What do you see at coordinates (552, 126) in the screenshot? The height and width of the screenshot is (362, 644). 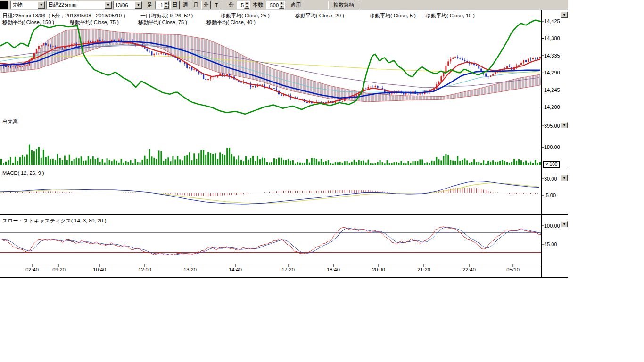 I see `y-axis-label: 395.00` at bounding box center [552, 126].